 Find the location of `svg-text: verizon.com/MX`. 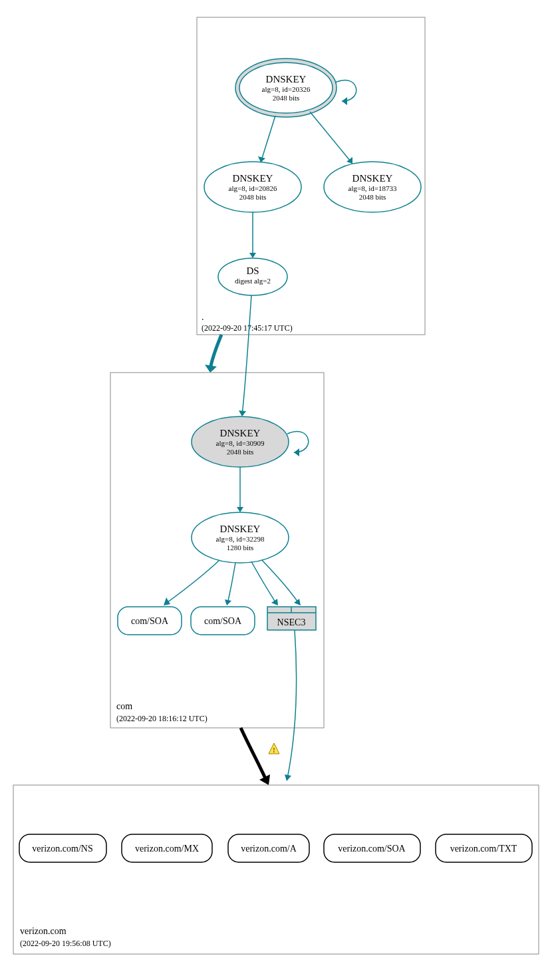

svg-text: verizon.com/MX is located at coordinates (167, 849).